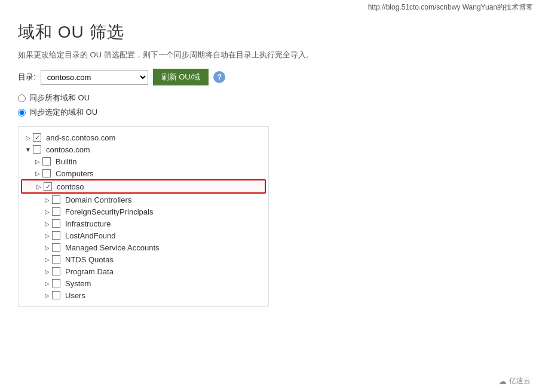  What do you see at coordinates (143, 212) in the screenshot?
I see `tree-node-foreign-security: ▷ ForeignSecurityPrincipals` at bounding box center [143, 212].